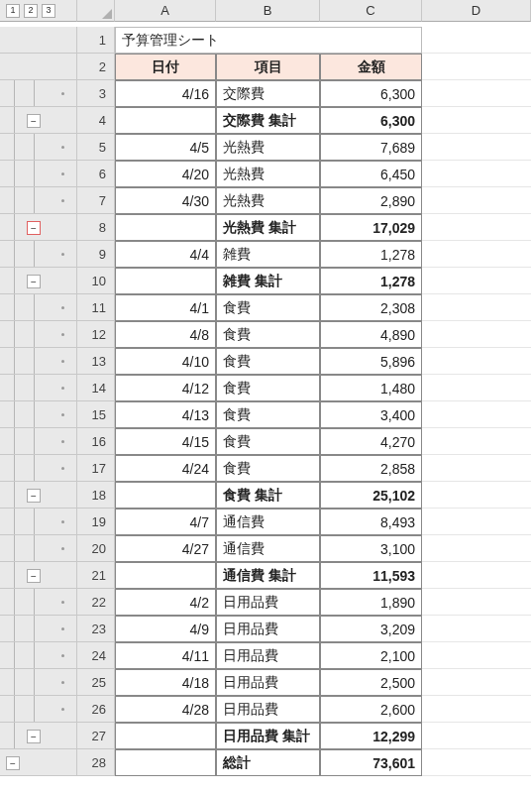 The height and width of the screenshot is (793, 532). Describe the element at coordinates (371, 389) in the screenshot. I see `cell-amount: 1,480` at that location.